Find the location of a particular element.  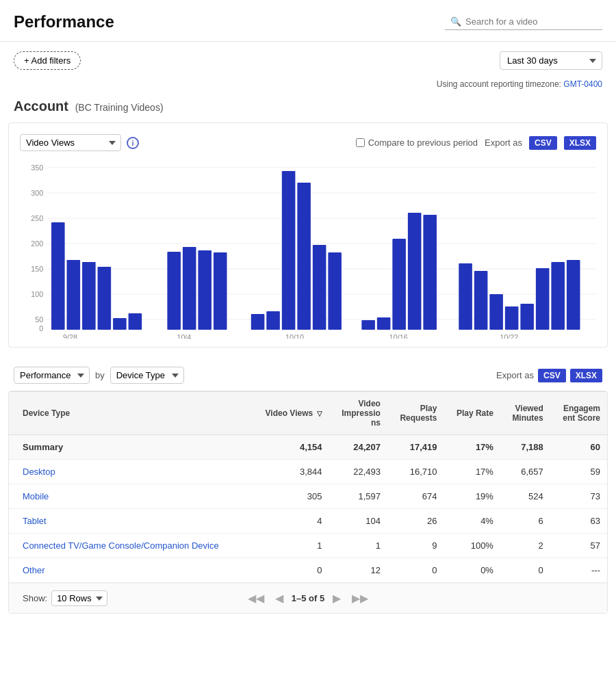

table-row: Tablet 4 104 26 4% 6 63 is located at coordinates (308, 521).